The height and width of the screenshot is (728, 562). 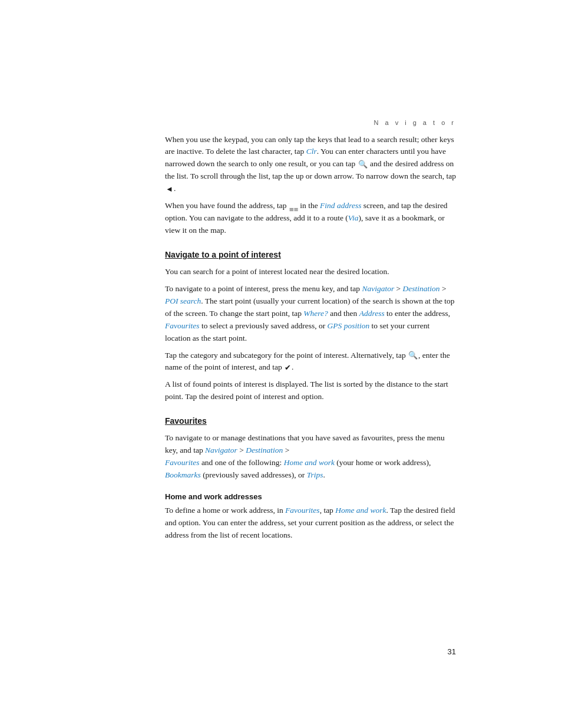 What do you see at coordinates (310, 523) in the screenshot?
I see `home-work-para: To define a home or work address, in Fav…` at bounding box center [310, 523].